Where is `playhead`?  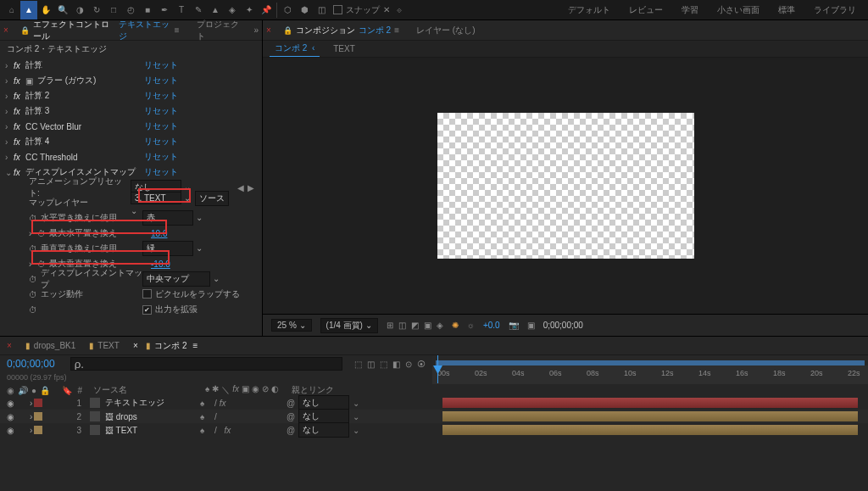
playhead is located at coordinates (437, 370).